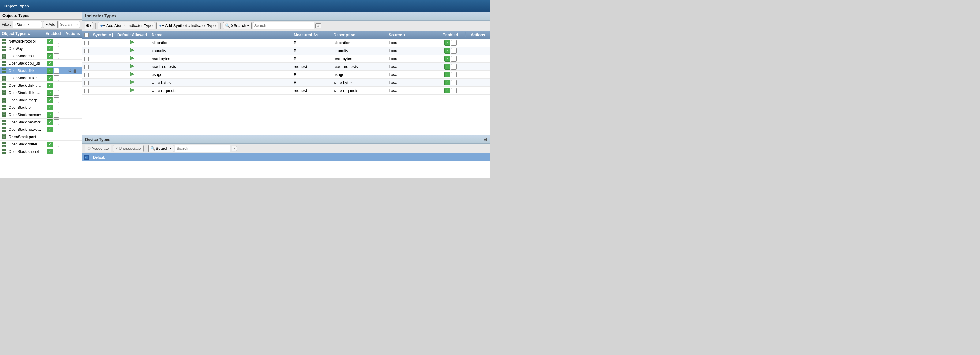 The height and width of the screenshot is (355, 980). Describe the element at coordinates (286, 59) in the screenshot. I see `indicator-row: read bytes B read bytes Local ✓` at that location.